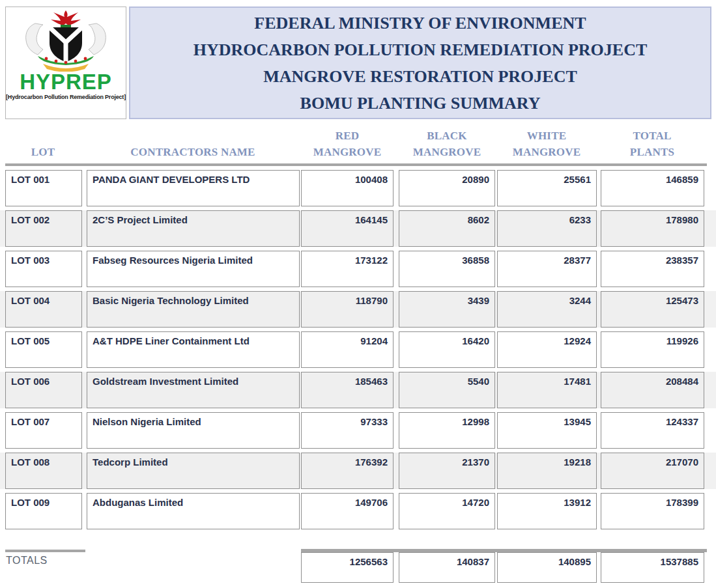  I want to click on total-plants-cell: 124337, so click(653, 430).